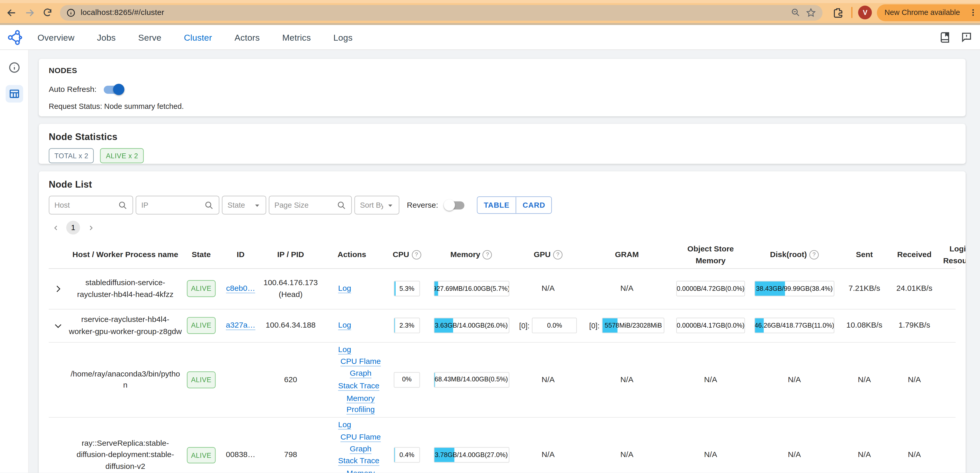  Describe the element at coordinates (198, 37) in the screenshot. I see `tab-cluster: Cluster` at that location.